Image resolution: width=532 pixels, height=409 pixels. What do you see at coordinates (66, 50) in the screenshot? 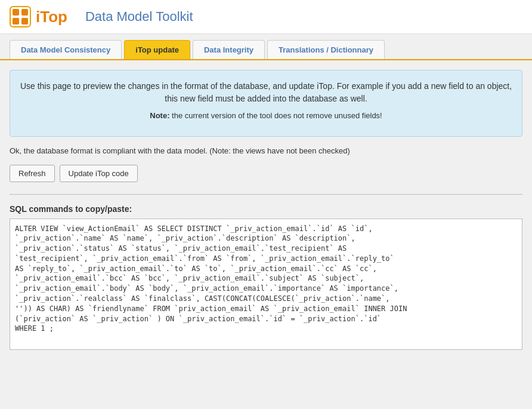
I see `tab-data-model-consistency: Data Model Consistency` at bounding box center [66, 50].